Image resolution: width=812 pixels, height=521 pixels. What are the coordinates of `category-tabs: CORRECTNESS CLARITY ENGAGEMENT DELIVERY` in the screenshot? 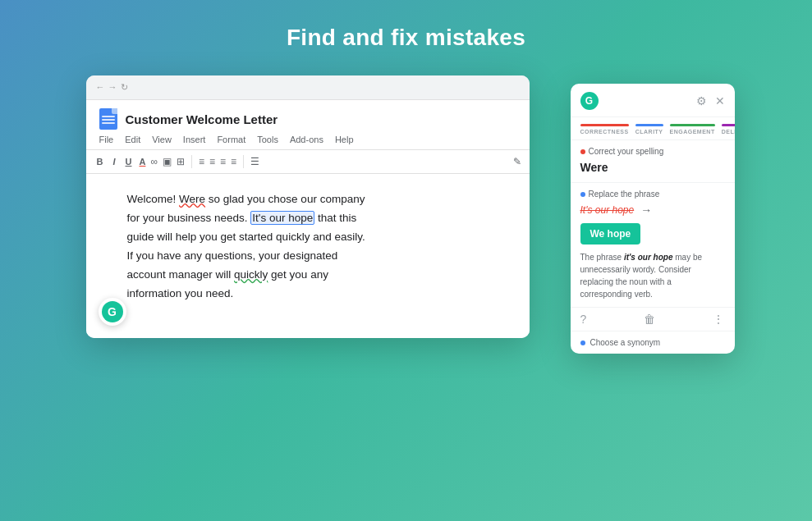 It's located at (653, 129).